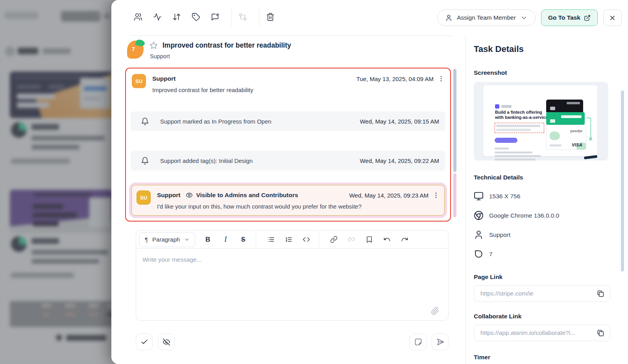 Image resolution: width=628 pixels, height=364 pixels. What do you see at coordinates (542, 294) in the screenshot?
I see `page-link-input: https://stripe.com/ie` at bounding box center [542, 294].